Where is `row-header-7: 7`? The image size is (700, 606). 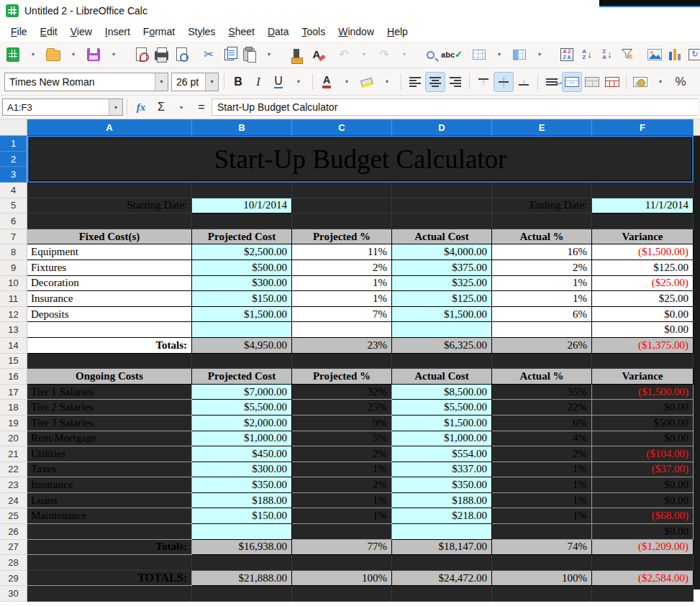
row-header-7: 7 is located at coordinates (14, 237).